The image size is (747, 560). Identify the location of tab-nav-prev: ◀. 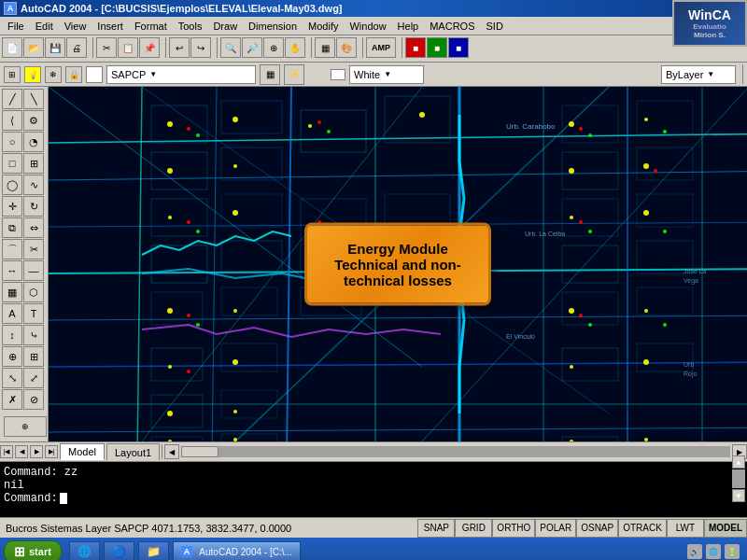
(21, 452).